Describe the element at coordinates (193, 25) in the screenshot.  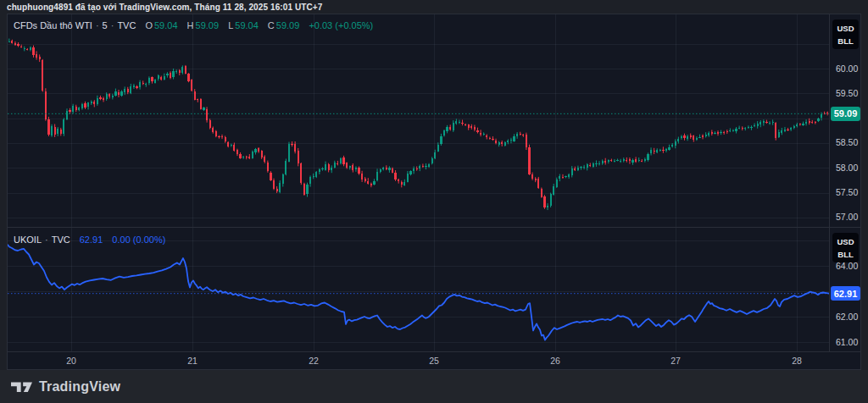
I see `wti-legend: CFDs Dầu thô WTI·5·TVC O59.04 H59.09 L59…` at that location.